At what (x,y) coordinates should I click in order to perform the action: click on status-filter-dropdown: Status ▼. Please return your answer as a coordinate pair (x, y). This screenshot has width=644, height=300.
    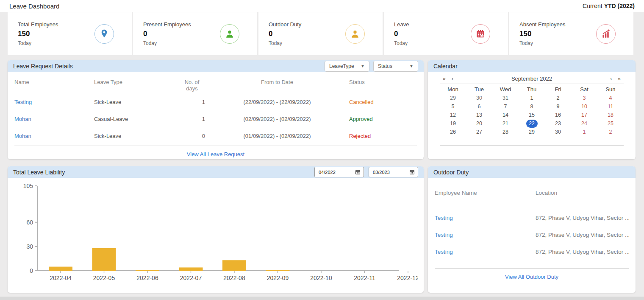
    Looking at the image, I should click on (396, 66).